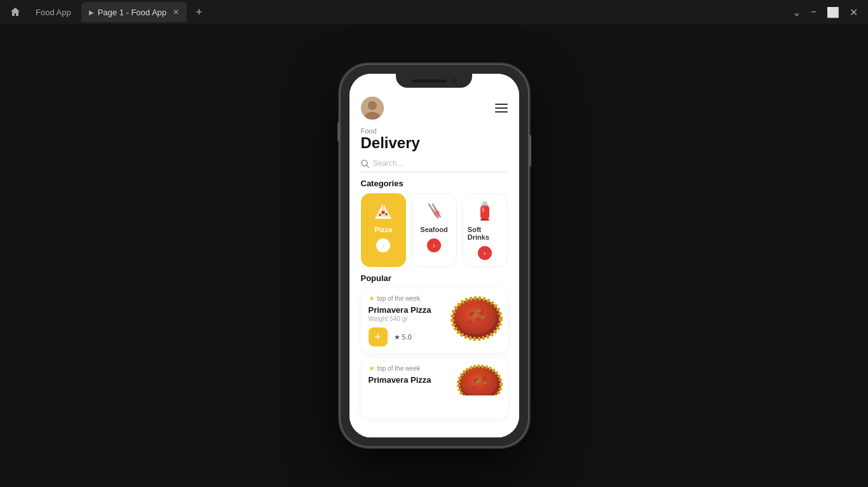  Describe the element at coordinates (384, 230) in the screenshot. I see `pizza-category-name: Pizza` at that location.